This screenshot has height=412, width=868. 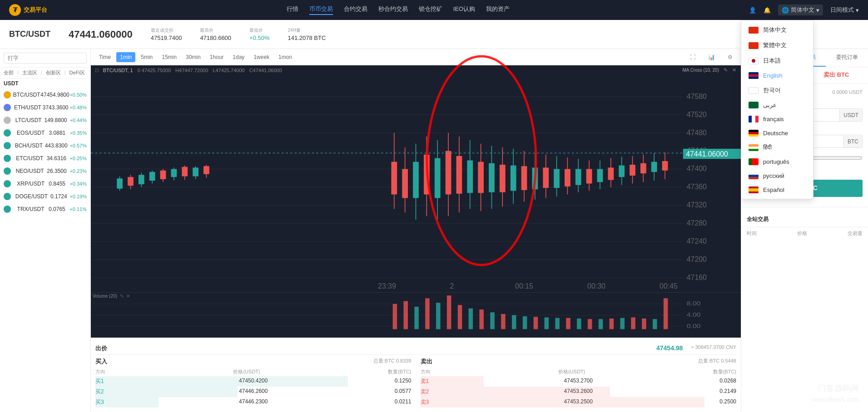 What do you see at coordinates (754, 105) in the screenshot?
I see `flag-ar` at bounding box center [754, 105].